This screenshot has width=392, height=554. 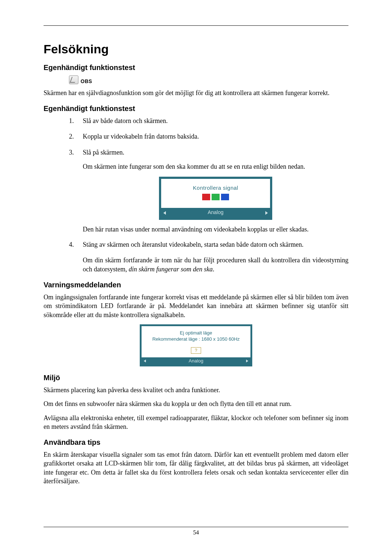 I want to click on env-p1: Skärmens placering kan påverka dess kval…, so click(x=196, y=390).